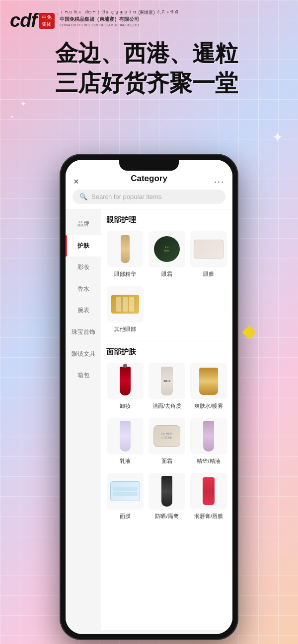 The height and width of the screenshot is (644, 298). I want to click on page-title: Category, so click(149, 179).